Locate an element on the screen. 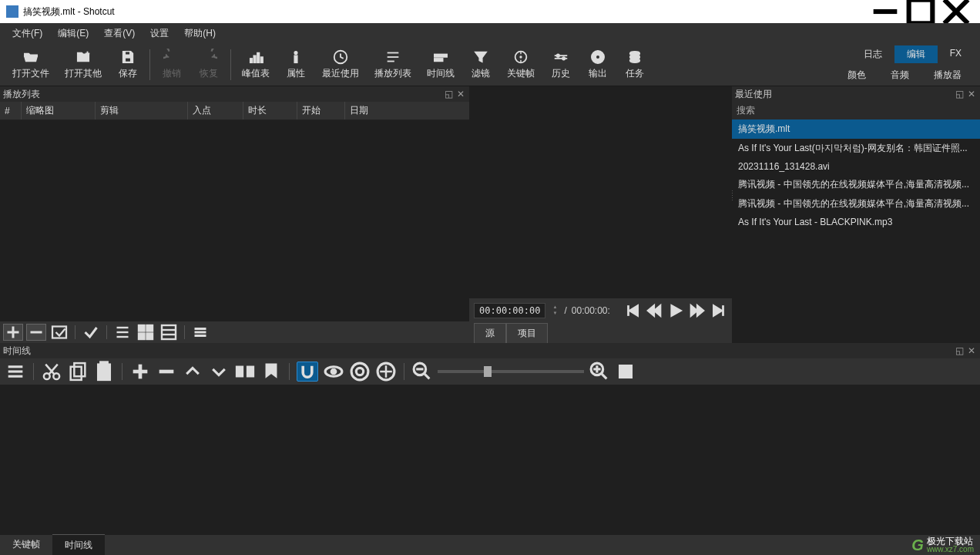  col-in: 入点 is located at coordinates (216, 111).